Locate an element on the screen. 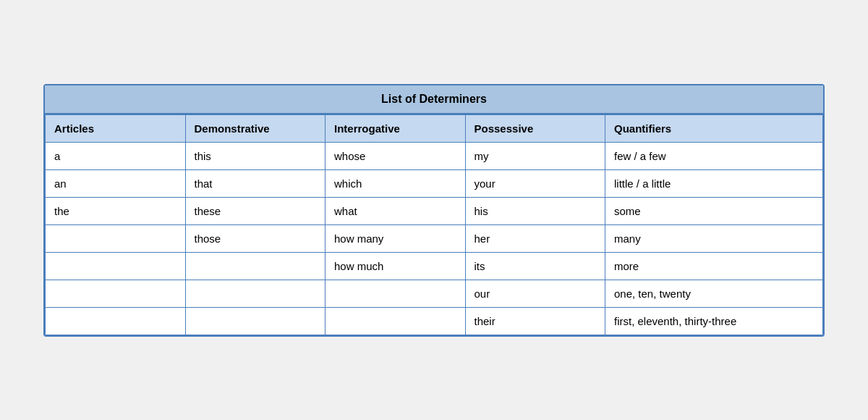 The image size is (868, 420). table-row: thethesewhathissome is located at coordinates (434, 211).